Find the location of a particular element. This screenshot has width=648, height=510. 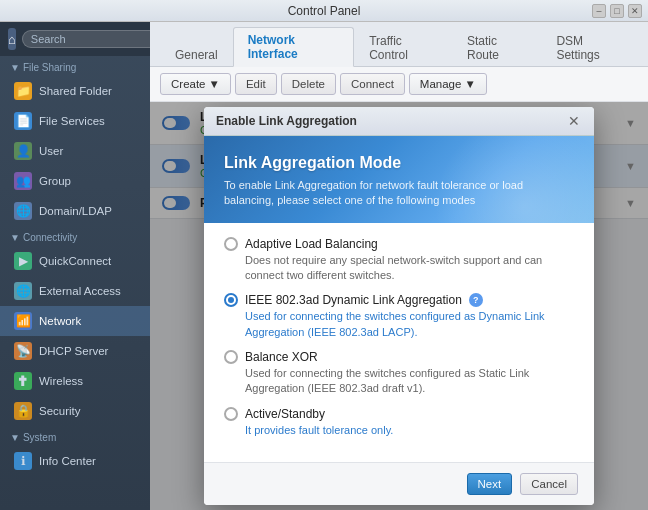

dialog-banner-desc: To enable Link Aggregation for network f… is located at coordinates (374, 194).